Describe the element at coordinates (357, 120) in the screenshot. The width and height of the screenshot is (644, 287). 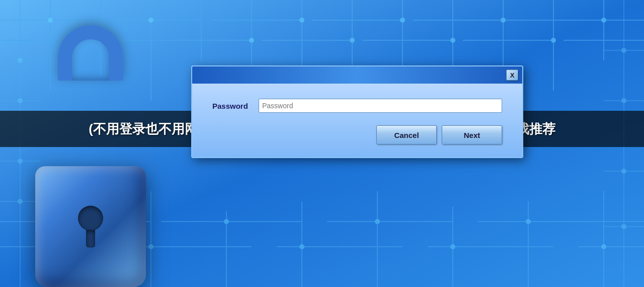
I see `dialog-content: Password Cancel Next` at that location.